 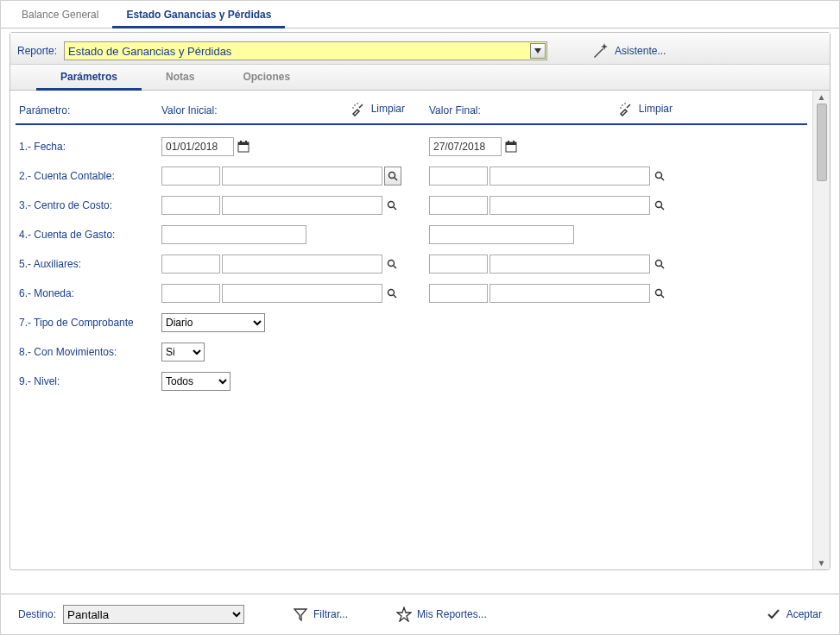 What do you see at coordinates (411, 147) in the screenshot?
I see `row-fecha: 1.- Fecha:` at bounding box center [411, 147].